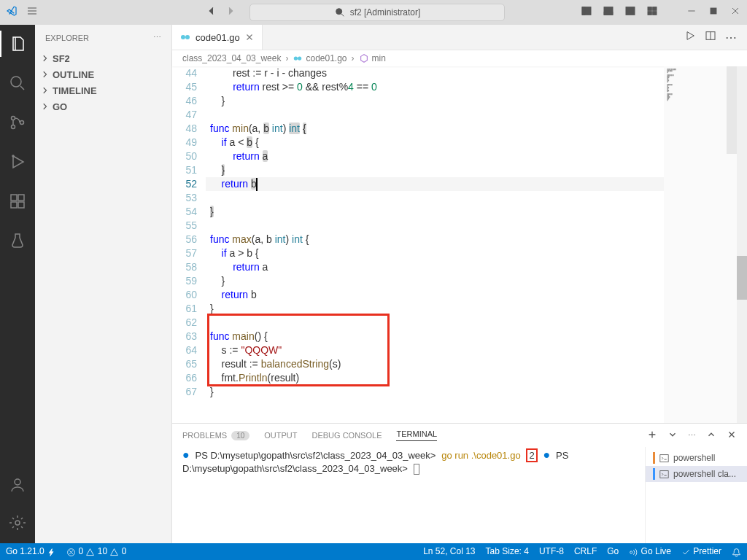 The image size is (747, 560). What do you see at coordinates (587, 12) in the screenshot?
I see `layout-left-icon` at bounding box center [587, 12].